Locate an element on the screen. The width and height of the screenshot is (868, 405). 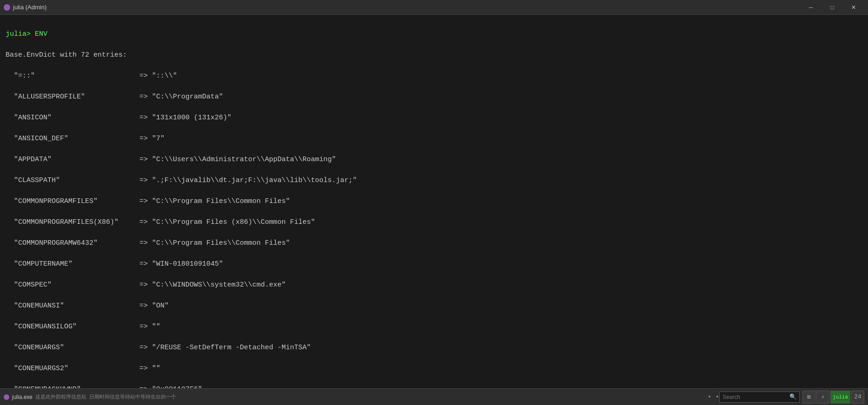
maximize-button: □ is located at coordinates (832, 7).